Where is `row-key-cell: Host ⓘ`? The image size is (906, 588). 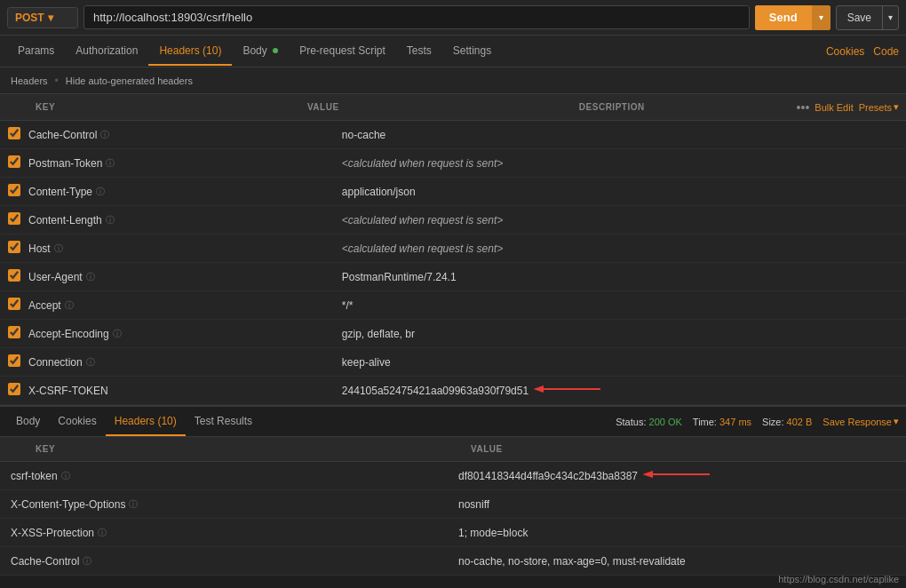 row-key-cell: Host ⓘ is located at coordinates (185, 249).